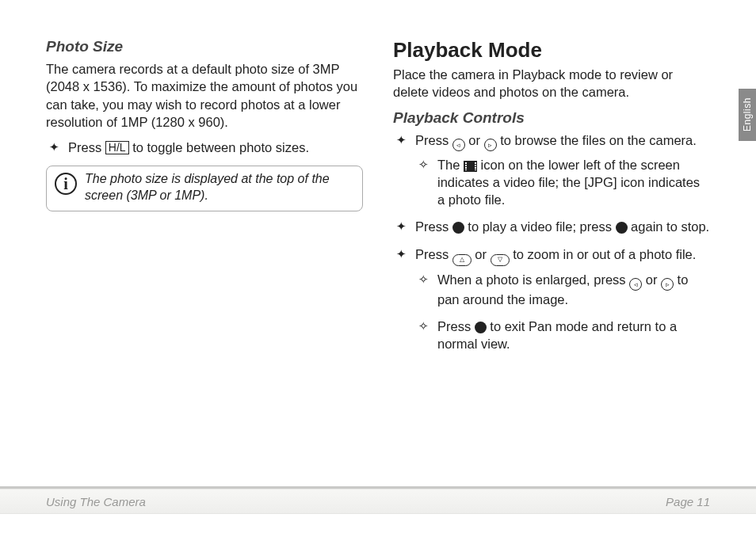  Describe the element at coordinates (563, 182) in the screenshot. I see `control-browse-sub: The icon on the lower left of the screen…` at that location.